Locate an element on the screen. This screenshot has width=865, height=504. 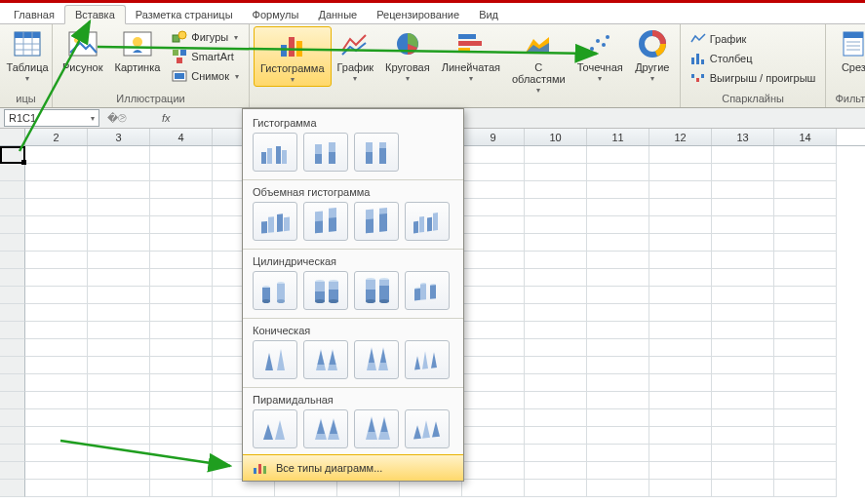
col-header: 4 is located at coordinates (181, 136).